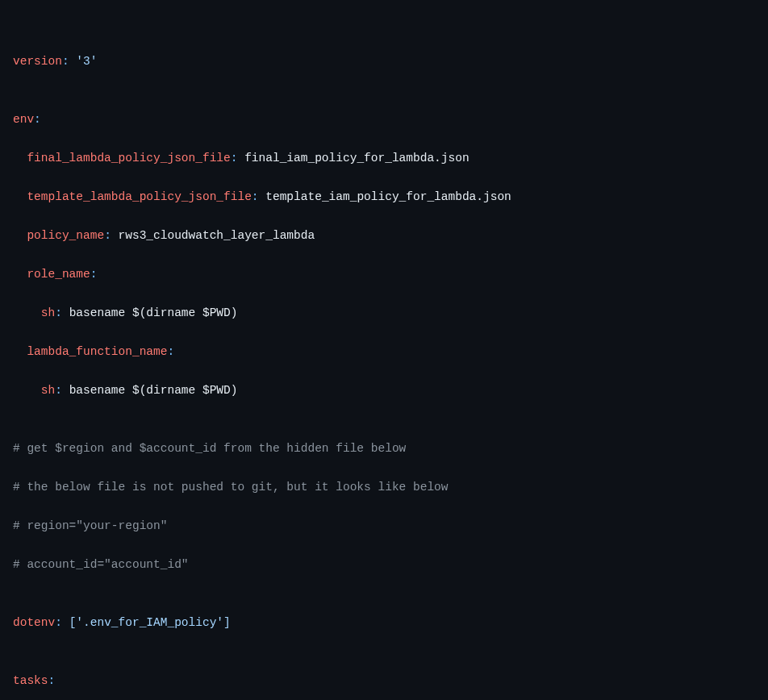  What do you see at coordinates (34, 623) in the screenshot?
I see `yaml-key: dotenv` at bounding box center [34, 623].